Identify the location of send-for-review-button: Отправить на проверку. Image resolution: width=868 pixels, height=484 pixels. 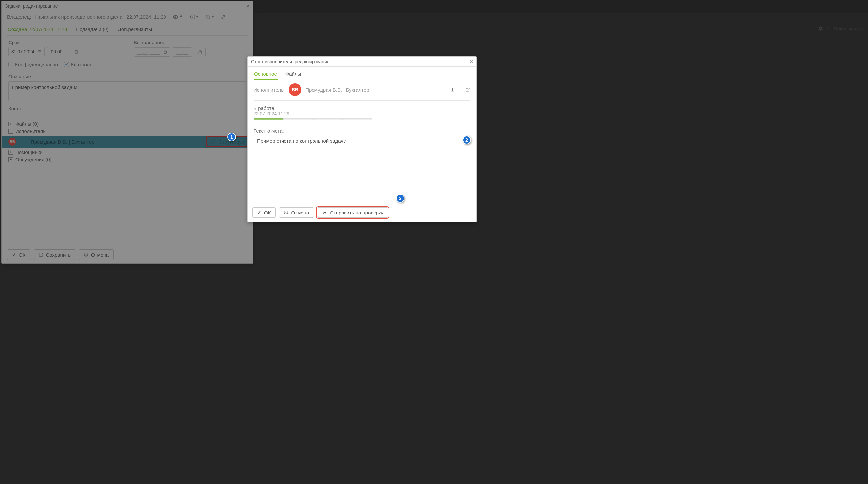
(352, 213).